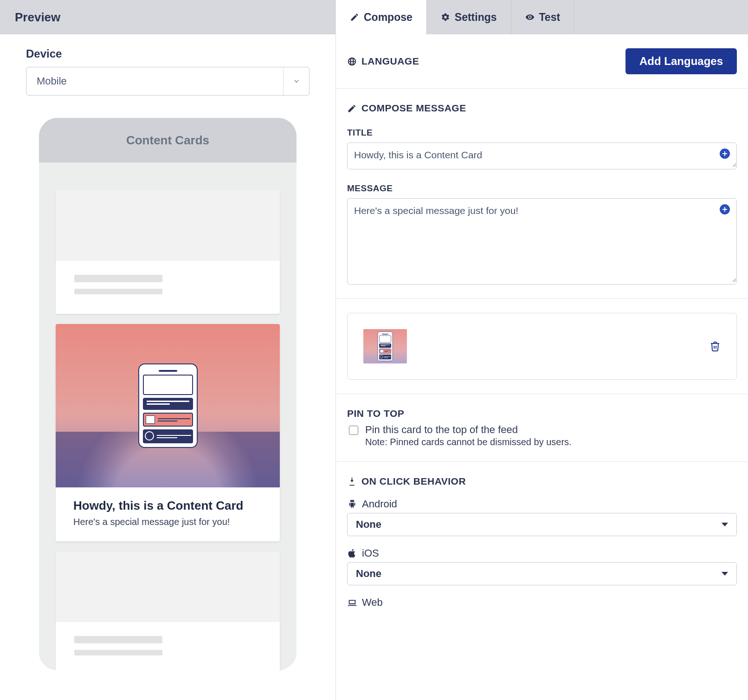  What do you see at coordinates (542, 155) in the screenshot?
I see `title-input` at bounding box center [542, 155].